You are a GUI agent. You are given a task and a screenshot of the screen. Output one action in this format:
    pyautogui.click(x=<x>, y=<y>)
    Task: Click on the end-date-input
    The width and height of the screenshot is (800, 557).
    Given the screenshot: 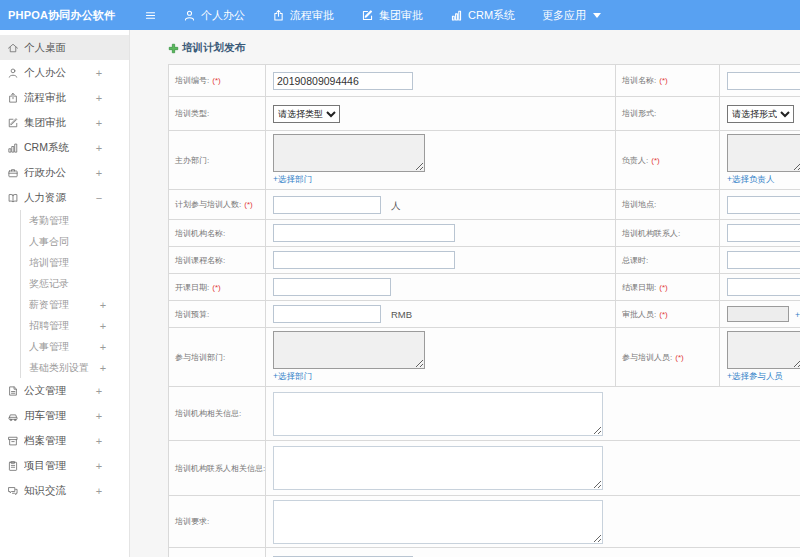 What is the action you would take?
    pyautogui.click(x=764, y=287)
    